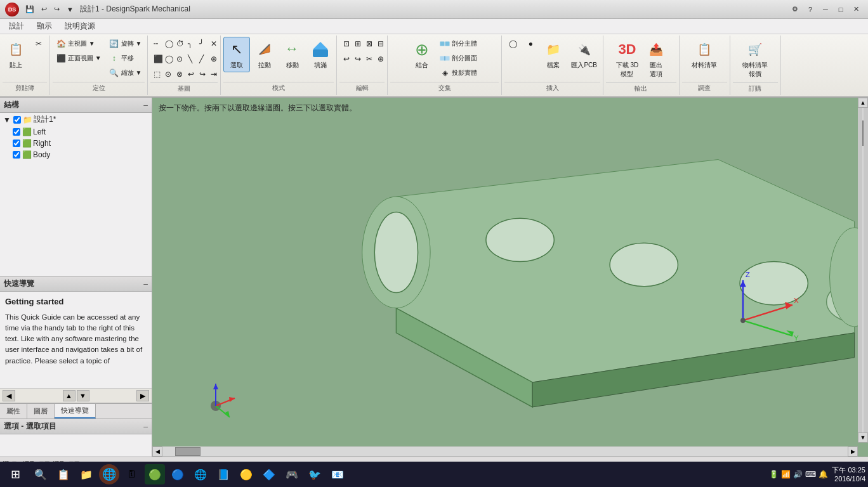 Image resolution: width=868 pixels, height=487 pixels. I want to click on quickguide-scroll-up: ▲, so click(69, 396).